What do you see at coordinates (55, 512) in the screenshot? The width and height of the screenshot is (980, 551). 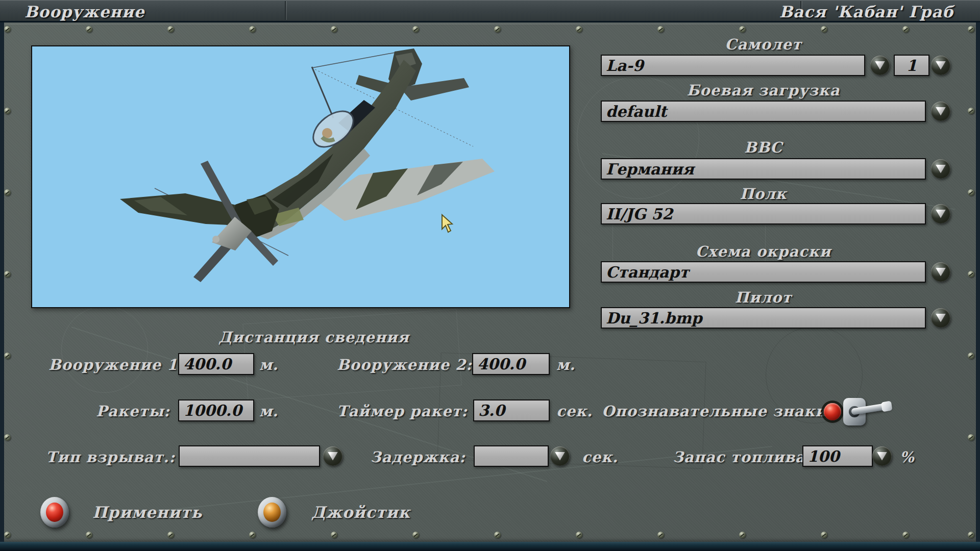 I see `apply-button` at bounding box center [55, 512].